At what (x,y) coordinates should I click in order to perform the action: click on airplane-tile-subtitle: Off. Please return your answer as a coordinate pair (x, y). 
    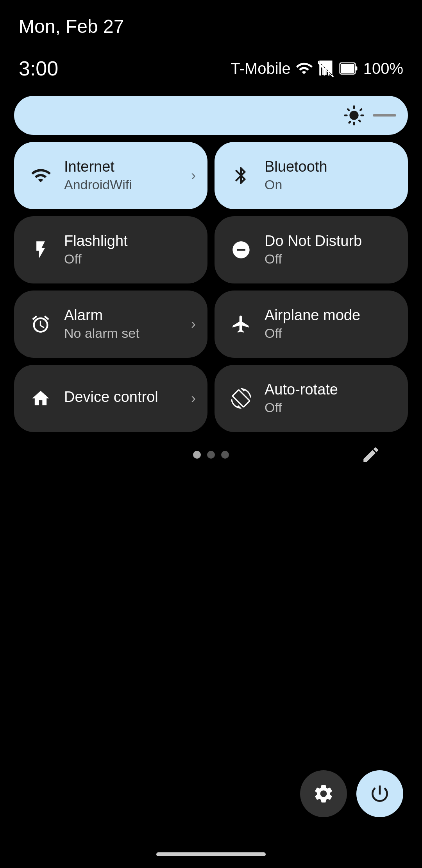
    Looking at the image, I should click on (329, 333).